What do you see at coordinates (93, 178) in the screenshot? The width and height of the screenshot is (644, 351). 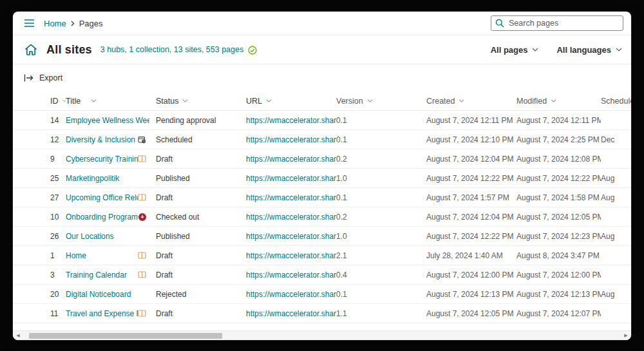 I see `page-title-link: Marketingpolitik` at bounding box center [93, 178].